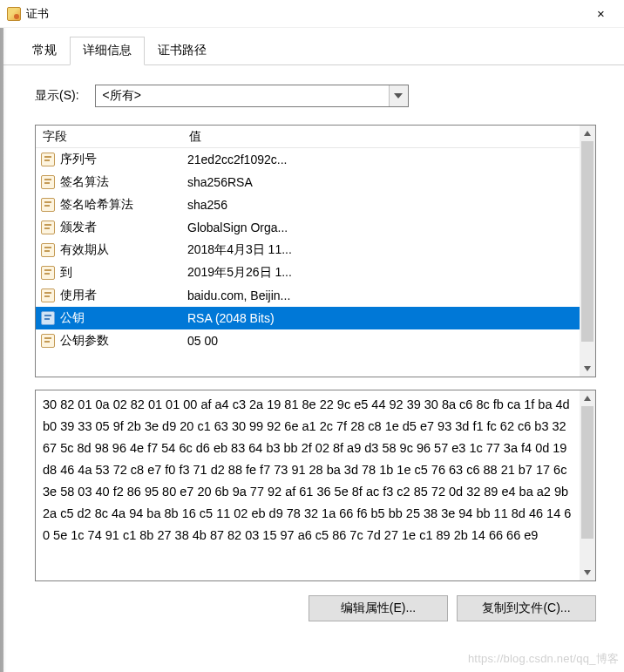 The width and height of the screenshot is (624, 672). Describe the element at coordinates (122, 96) in the screenshot. I see `show-selected-value: <所有>` at that location.